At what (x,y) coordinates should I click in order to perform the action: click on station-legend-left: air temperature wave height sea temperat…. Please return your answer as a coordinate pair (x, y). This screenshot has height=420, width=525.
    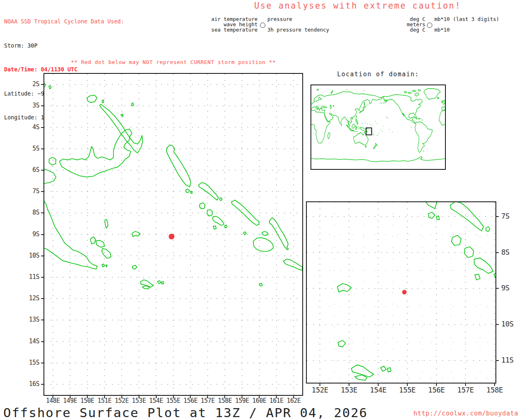
    Looking at the image, I should click on (217, 25).